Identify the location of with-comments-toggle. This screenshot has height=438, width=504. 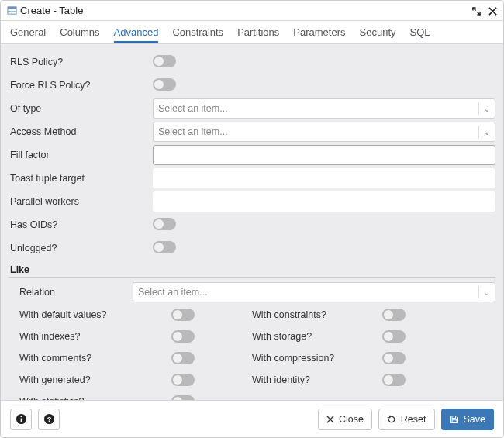
(183, 358).